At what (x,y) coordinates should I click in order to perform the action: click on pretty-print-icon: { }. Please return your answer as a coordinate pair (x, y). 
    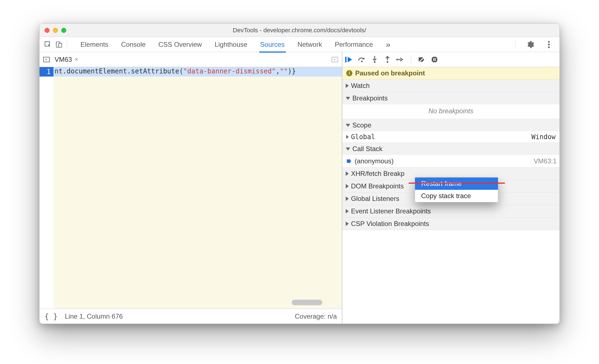
    Looking at the image, I should click on (51, 316).